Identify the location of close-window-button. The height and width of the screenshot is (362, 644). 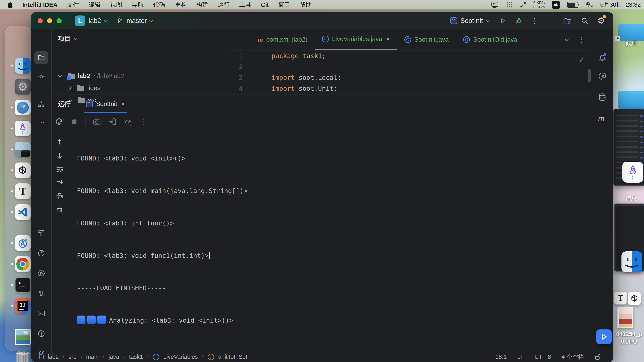
(40, 21).